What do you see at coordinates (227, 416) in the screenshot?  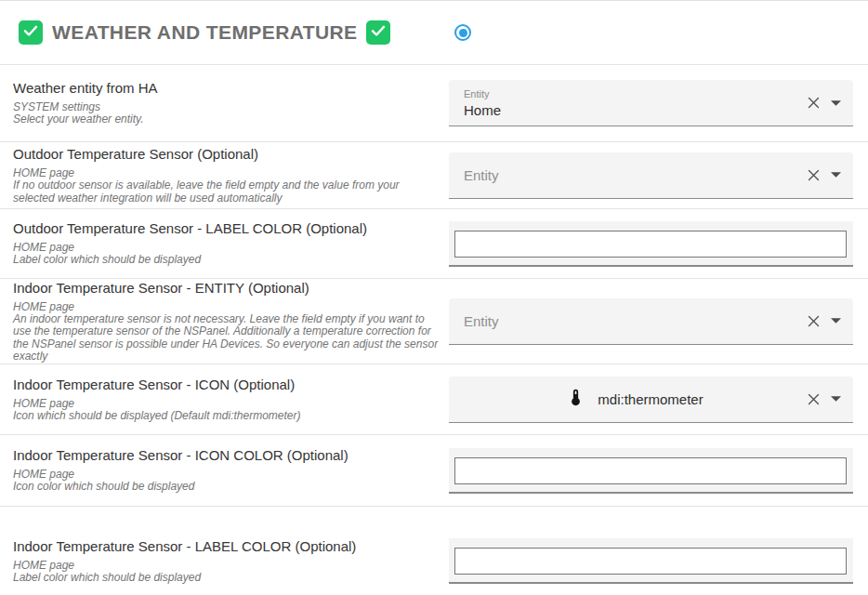 I see `setting-description: Icon which should be displayed (Default …` at bounding box center [227, 416].